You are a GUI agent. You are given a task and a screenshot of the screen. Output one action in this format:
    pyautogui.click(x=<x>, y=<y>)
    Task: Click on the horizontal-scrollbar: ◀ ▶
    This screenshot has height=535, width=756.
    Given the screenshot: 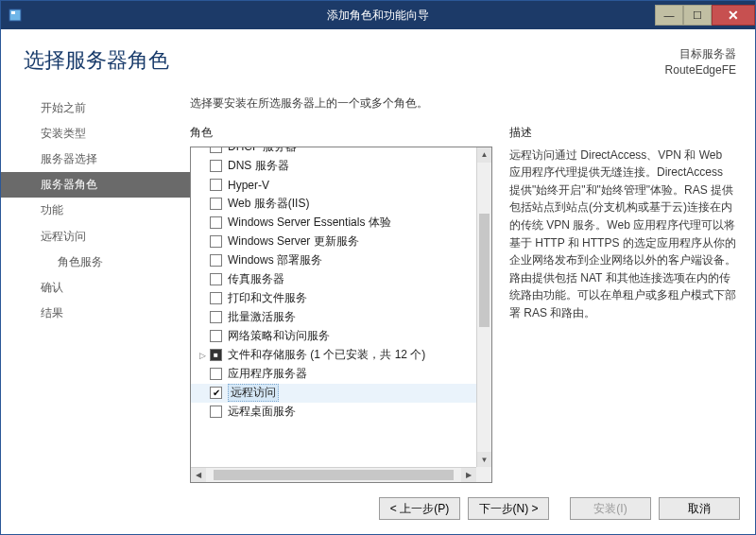 What is the action you would take?
    pyautogui.click(x=334, y=475)
    